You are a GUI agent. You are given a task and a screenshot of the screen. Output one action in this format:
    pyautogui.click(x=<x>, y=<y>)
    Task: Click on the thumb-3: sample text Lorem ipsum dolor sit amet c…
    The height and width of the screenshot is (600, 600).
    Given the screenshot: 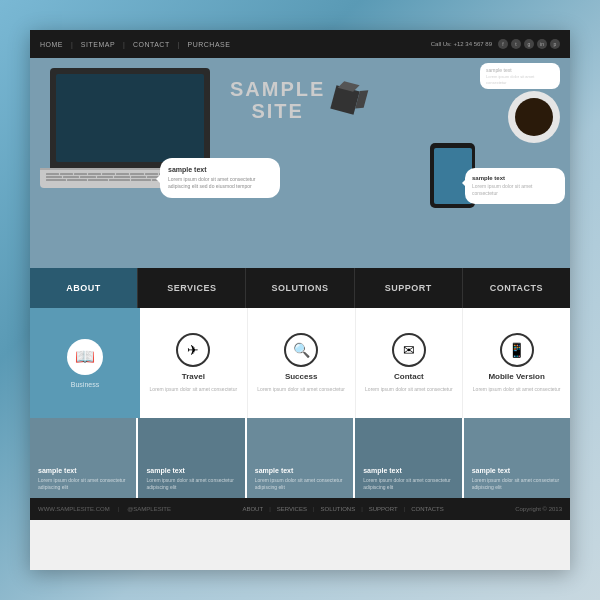 What is the action you would take?
    pyautogui.click(x=301, y=458)
    